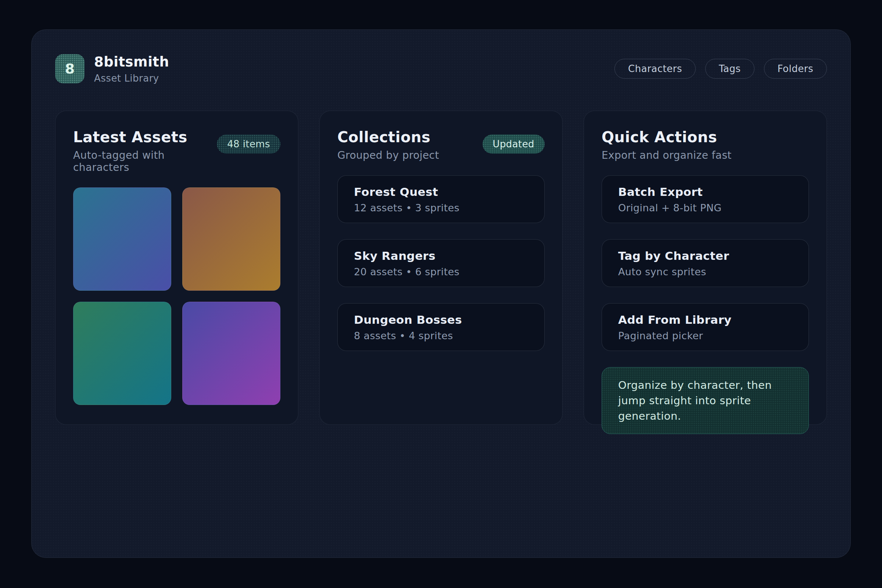 Image resolution: width=882 pixels, height=588 pixels. What do you see at coordinates (705, 268) in the screenshot?
I see `panel-quick-actions: Quick Actions Export and organize fast B…` at bounding box center [705, 268].